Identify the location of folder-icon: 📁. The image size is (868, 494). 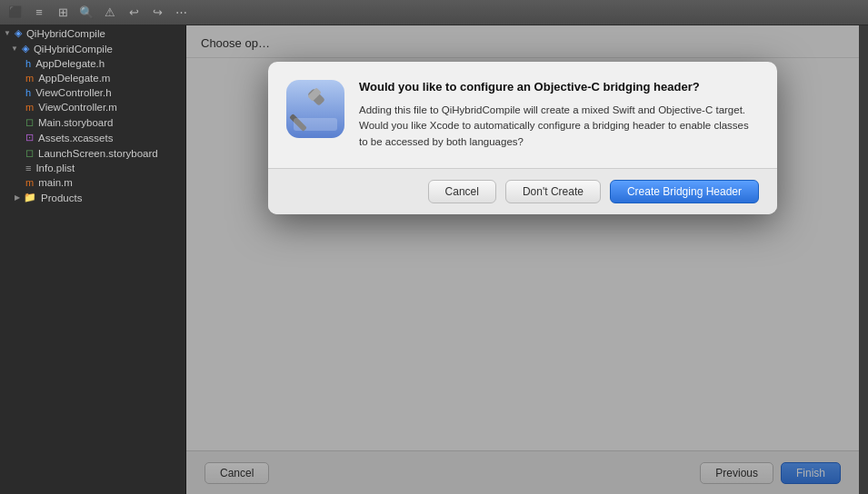
(30, 198).